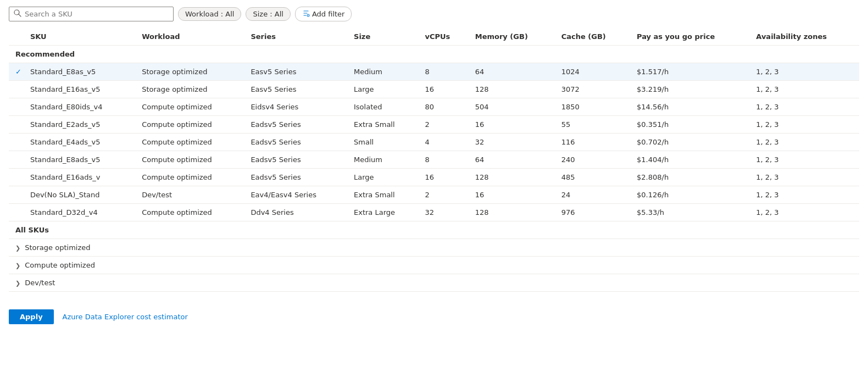 The width and height of the screenshot is (868, 383). Describe the element at coordinates (434, 313) in the screenshot. I see `bottom-bar: Apply Azure Data Explorer cost estimator` at that location.